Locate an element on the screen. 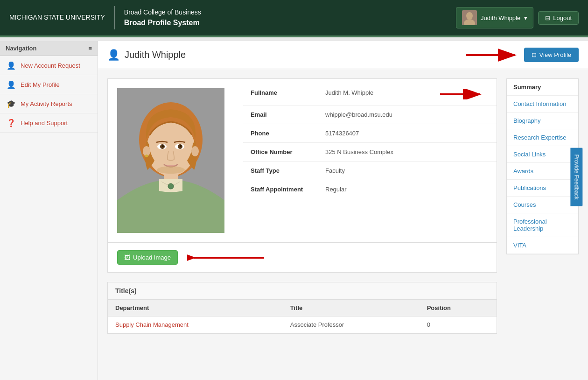 This screenshot has height=380, width=588. sidebar-header: Navigation ≡ is located at coordinates (49, 49).